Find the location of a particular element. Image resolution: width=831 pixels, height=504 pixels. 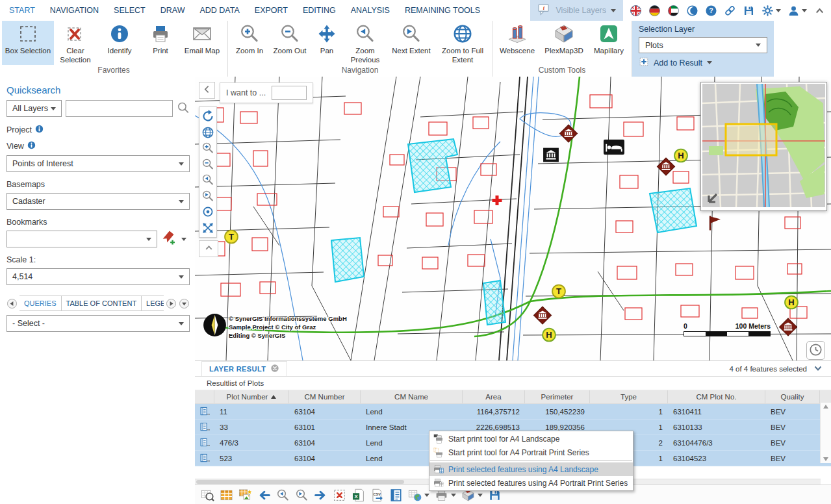

column-header-type: Type is located at coordinates (629, 397).